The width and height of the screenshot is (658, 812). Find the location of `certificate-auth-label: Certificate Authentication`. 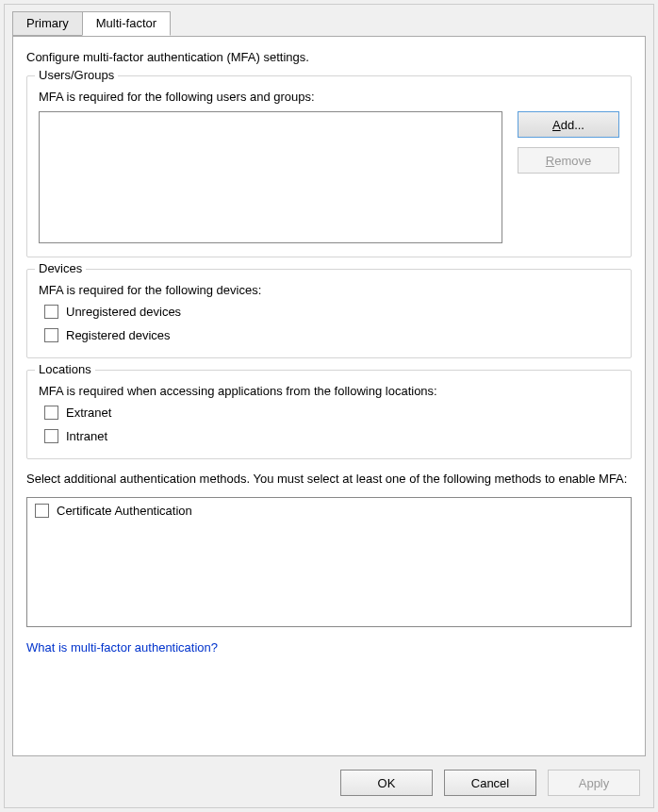

certificate-auth-label: Certificate Authentication is located at coordinates (124, 511).